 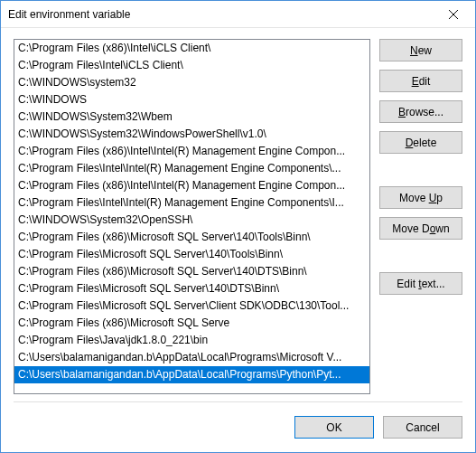 What do you see at coordinates (421, 51) in the screenshot?
I see `new-button: New` at bounding box center [421, 51].